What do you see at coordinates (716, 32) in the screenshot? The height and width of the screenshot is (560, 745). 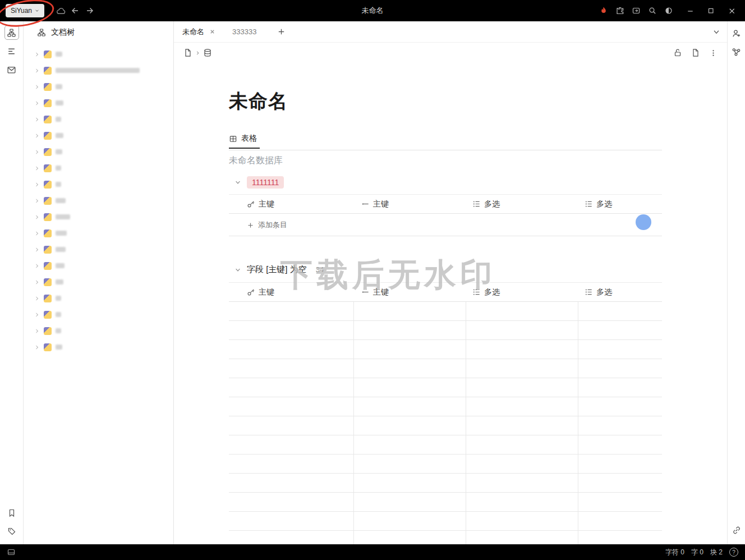 I see `tab-list-chevron-icon` at bounding box center [716, 32].